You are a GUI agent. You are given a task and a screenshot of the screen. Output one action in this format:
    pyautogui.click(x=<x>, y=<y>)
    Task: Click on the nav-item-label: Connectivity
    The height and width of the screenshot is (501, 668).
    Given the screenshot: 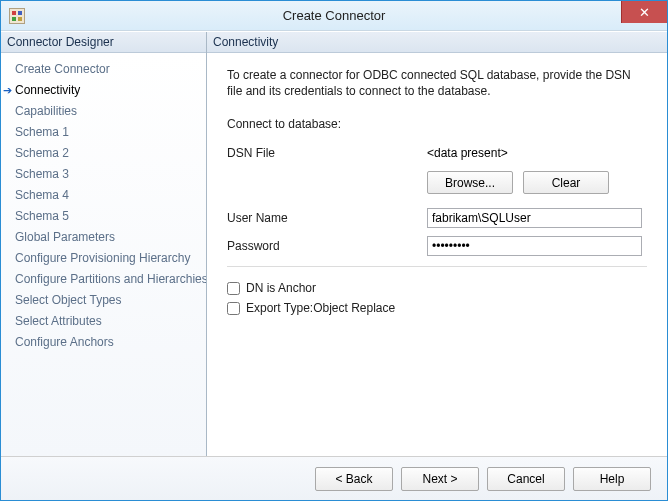 What is the action you would take?
    pyautogui.click(x=48, y=90)
    